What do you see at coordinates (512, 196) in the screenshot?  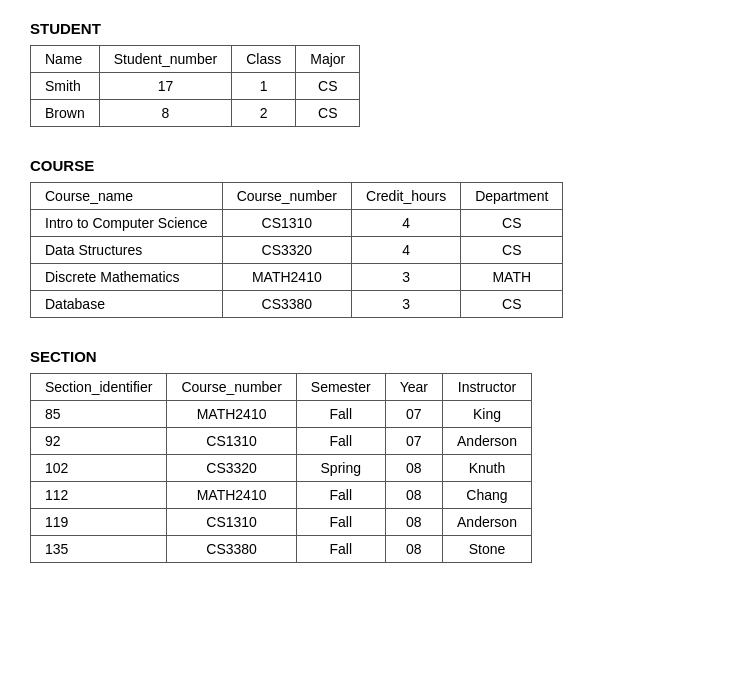 I see `column-header: Department` at bounding box center [512, 196].